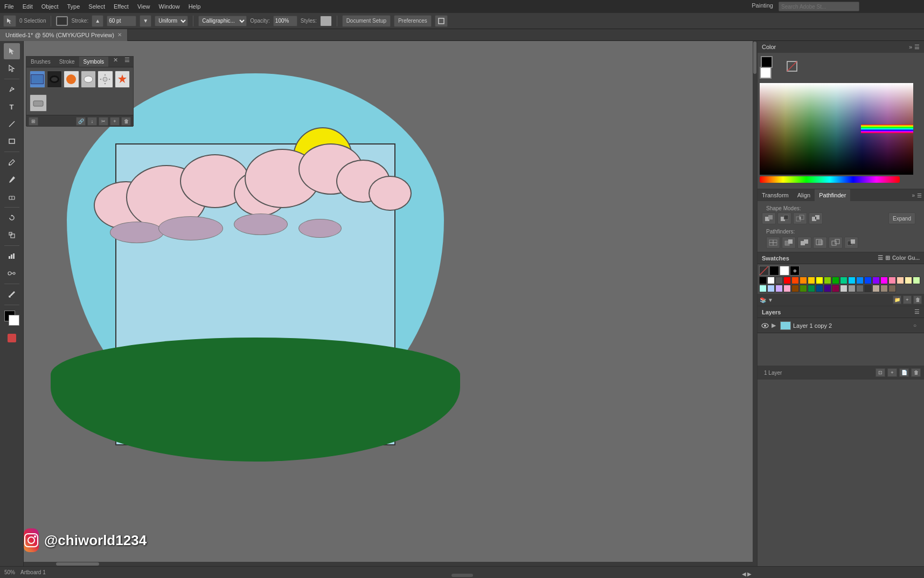 The image size is (924, 578). What do you see at coordinates (64, 35) in the screenshot?
I see `document-tab: Untitled-1* @ 50% (CMYK/GPU Preview) ✕` at bounding box center [64, 35].